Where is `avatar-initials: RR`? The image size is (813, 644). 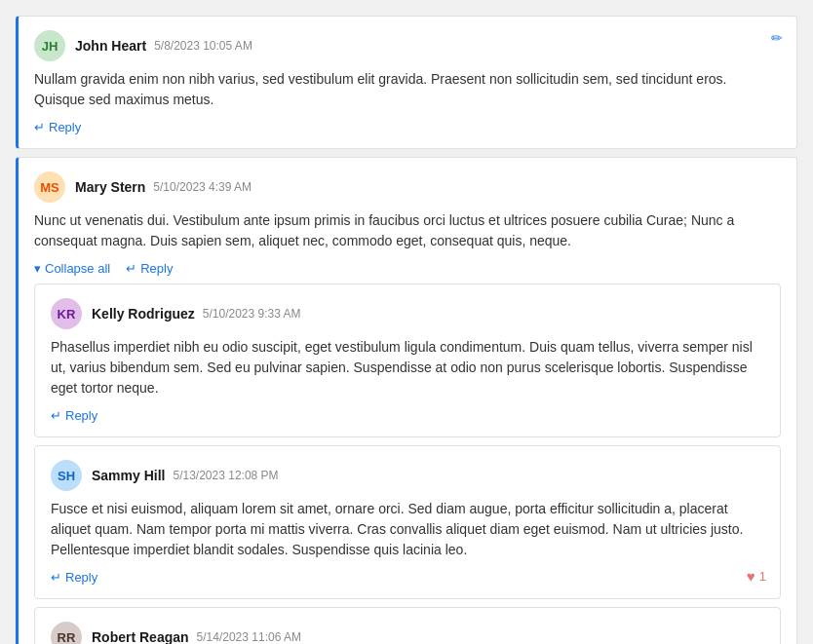
avatar-initials: RR is located at coordinates (66, 637).